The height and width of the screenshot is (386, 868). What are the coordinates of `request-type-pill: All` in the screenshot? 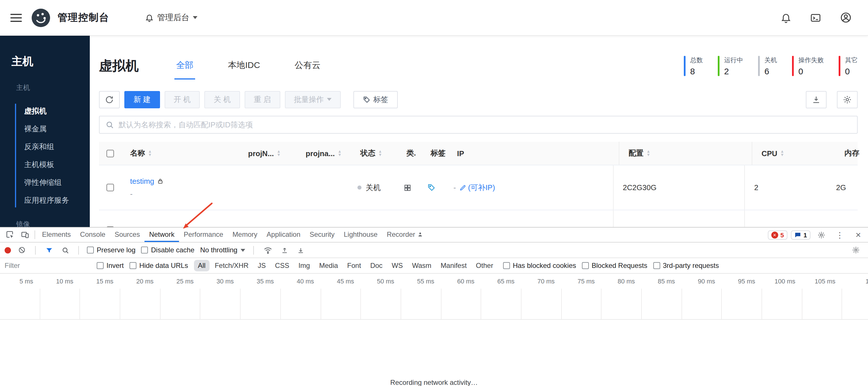 It's located at (202, 266).